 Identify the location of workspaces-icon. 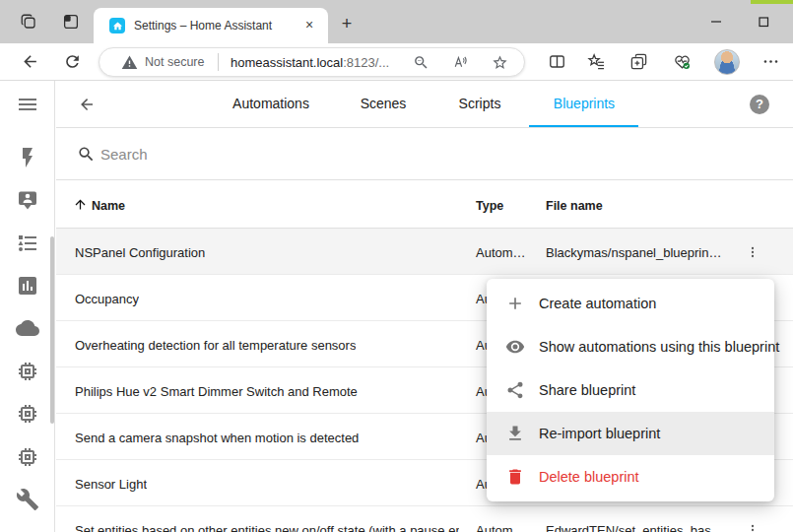
(71, 22).